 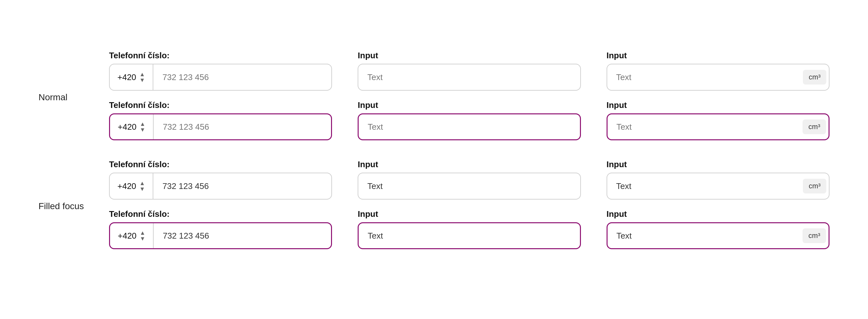 What do you see at coordinates (469, 56) in the screenshot?
I see `text-label: Input` at bounding box center [469, 56].